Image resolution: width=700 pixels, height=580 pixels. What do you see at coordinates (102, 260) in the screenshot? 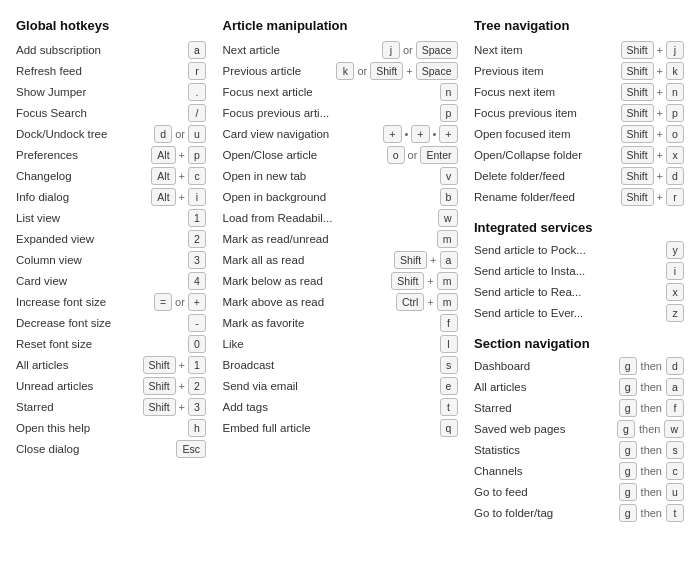
I see `shortcut-label: Column view` at bounding box center [102, 260].